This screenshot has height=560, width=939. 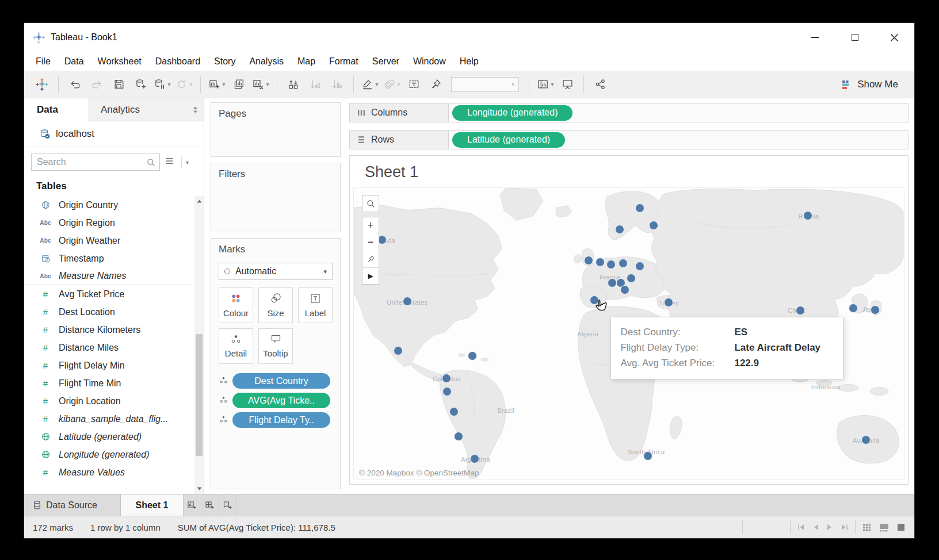 I want to click on new-story-button, so click(x=228, y=505).